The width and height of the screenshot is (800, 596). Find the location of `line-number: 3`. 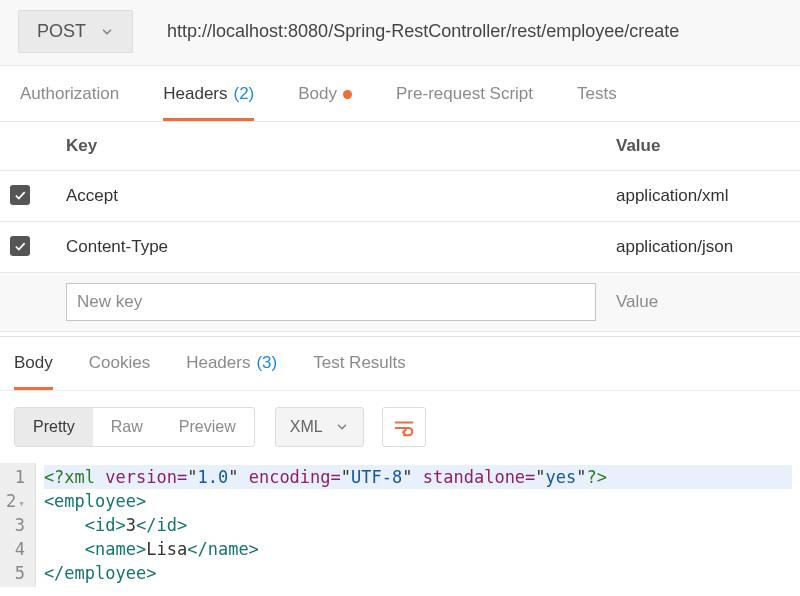

line-number: 3 is located at coordinates (16, 525).